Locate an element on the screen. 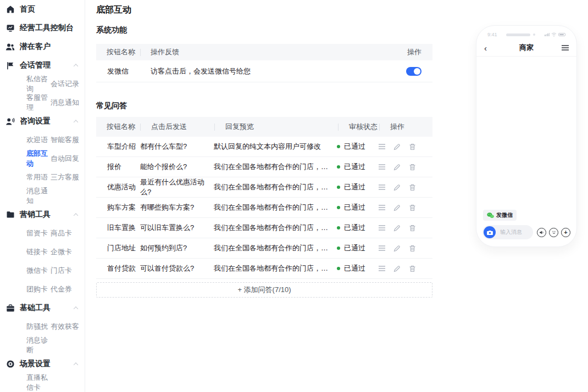  sidebar-subitem: 欢迎语 is located at coordinates (33, 140).